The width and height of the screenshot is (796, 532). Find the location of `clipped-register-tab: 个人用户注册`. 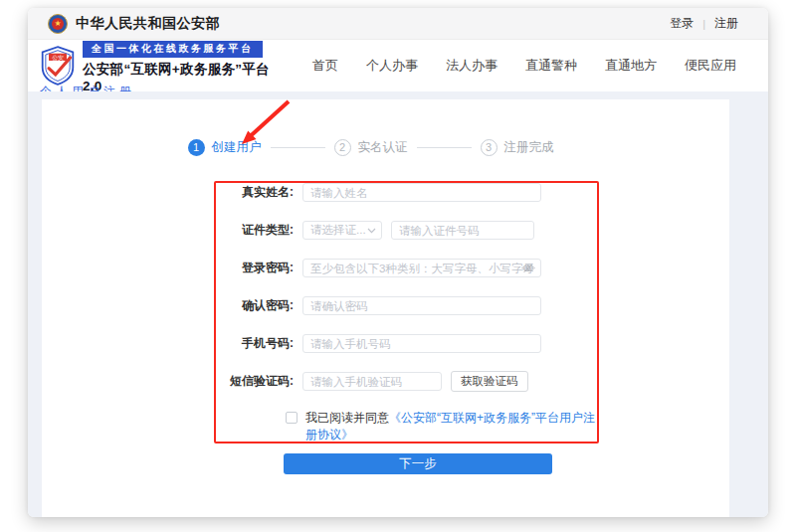

clipped-register-tab: 个人用户注册 is located at coordinates (88, 88).